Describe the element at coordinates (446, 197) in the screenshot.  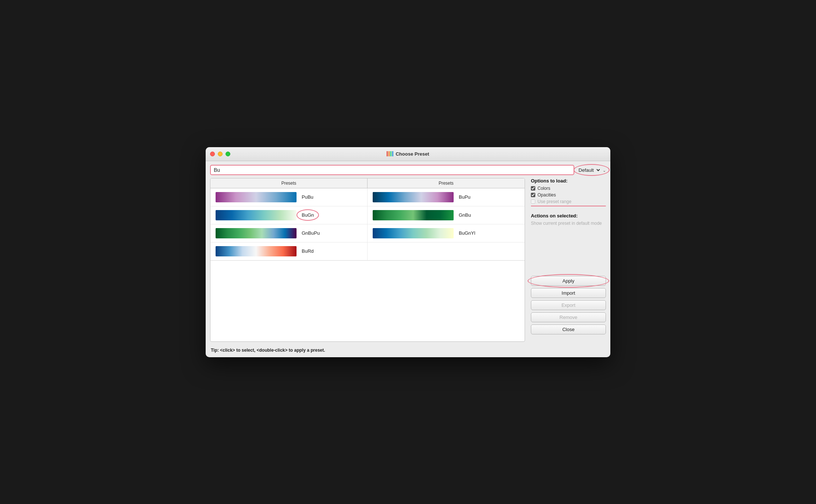
I see `preset-cell-bupu: BuPu` at that location.